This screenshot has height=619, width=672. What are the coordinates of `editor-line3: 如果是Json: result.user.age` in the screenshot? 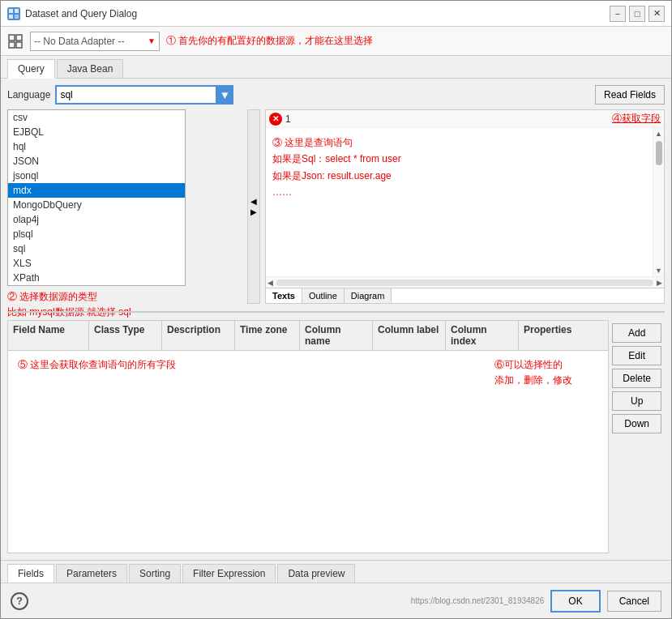 It's located at (459, 176).